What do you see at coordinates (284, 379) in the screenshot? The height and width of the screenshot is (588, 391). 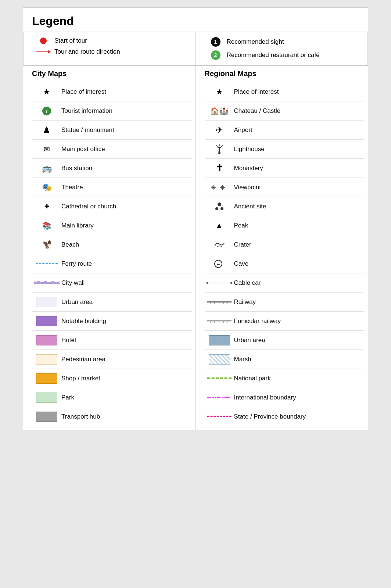 I see `list-item: National park` at bounding box center [284, 379].